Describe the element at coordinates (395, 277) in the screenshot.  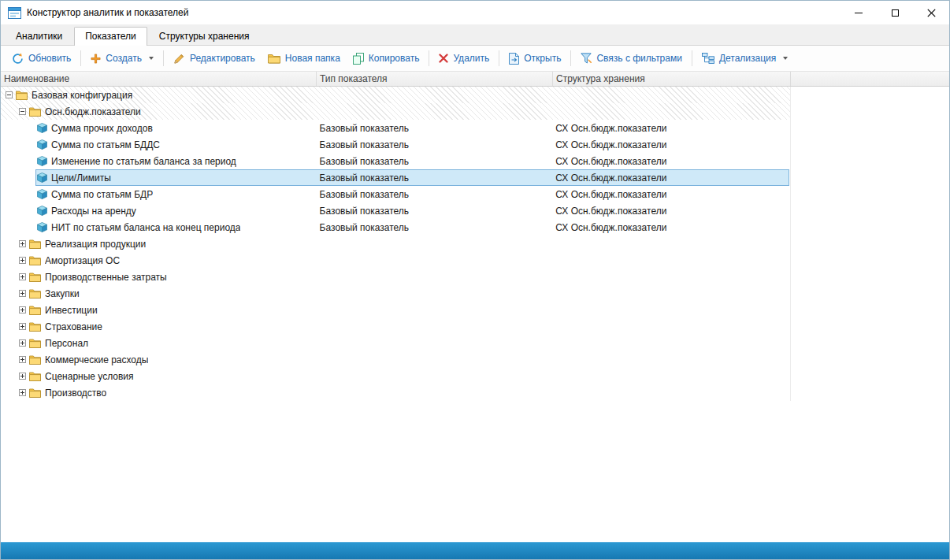
I see `table-row: Производственные затраты` at that location.